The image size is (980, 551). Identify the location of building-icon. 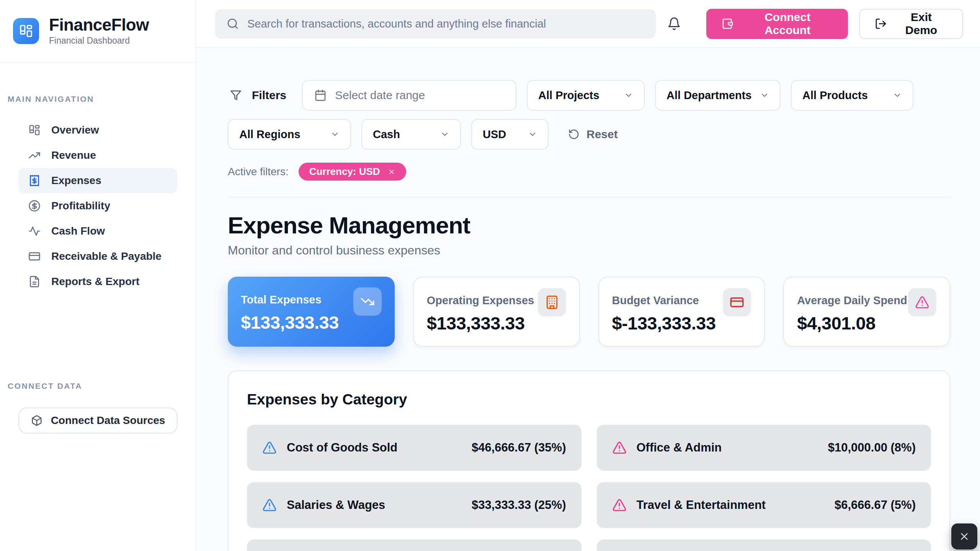
(552, 302).